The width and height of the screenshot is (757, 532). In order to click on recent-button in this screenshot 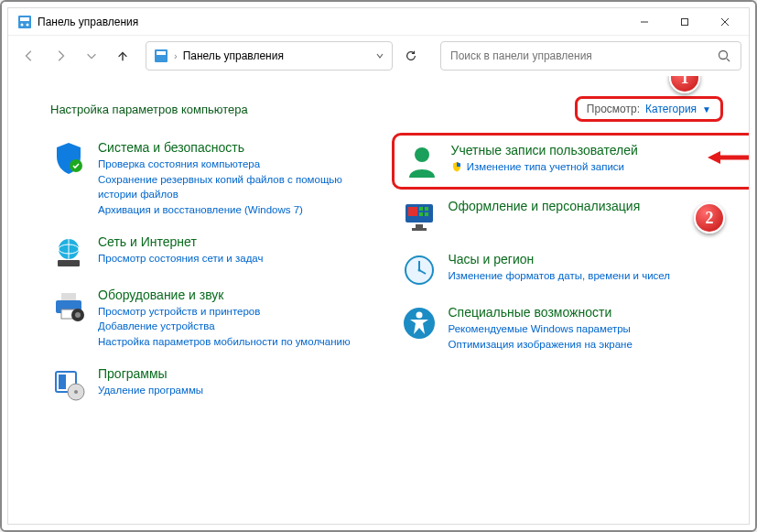, I will do `click(92, 56)`.